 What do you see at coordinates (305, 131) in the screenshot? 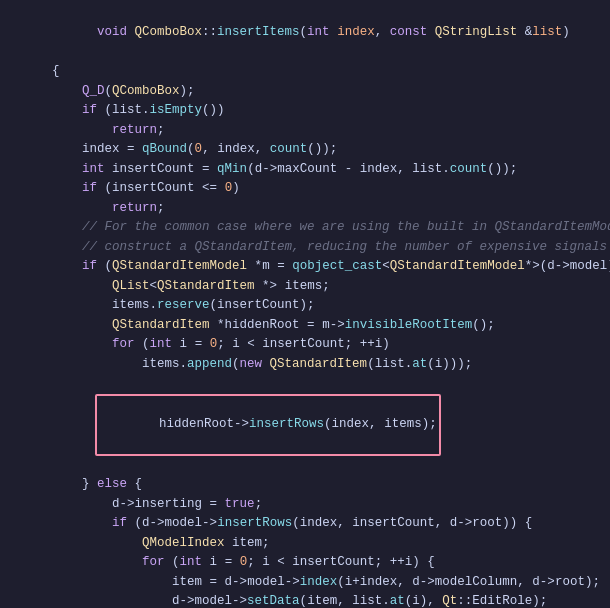
I see `code-line-4: return;` at bounding box center [305, 131].